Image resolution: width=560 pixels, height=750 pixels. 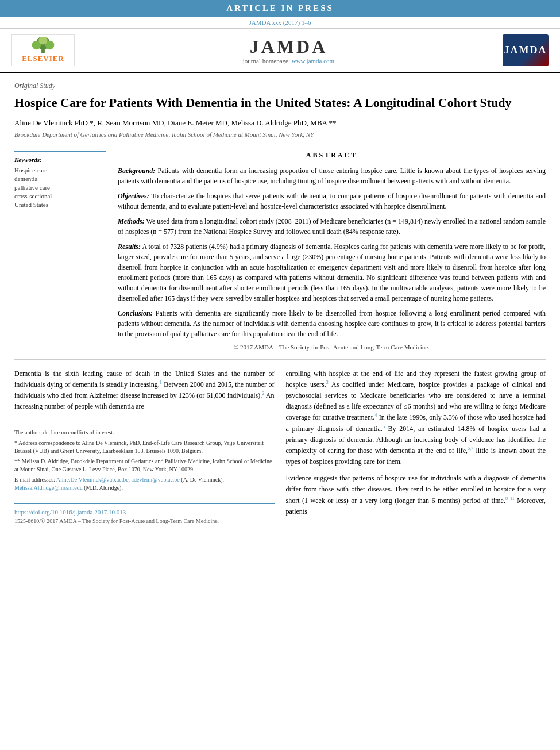 I want to click on jamda-logo-text: JAMDA, so click(x=526, y=51).